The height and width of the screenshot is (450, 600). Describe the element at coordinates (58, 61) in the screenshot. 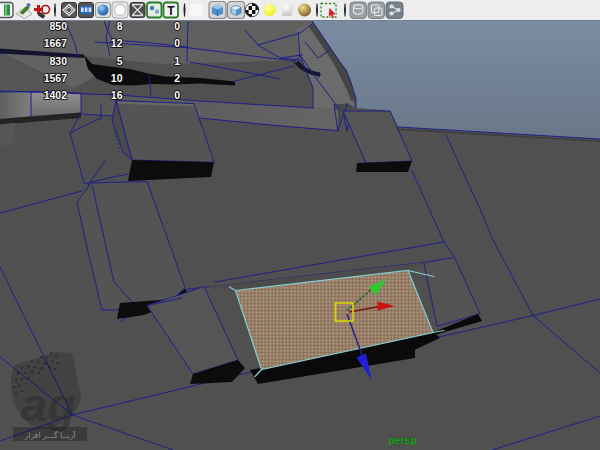

I see `svg-text: 830` at that location.